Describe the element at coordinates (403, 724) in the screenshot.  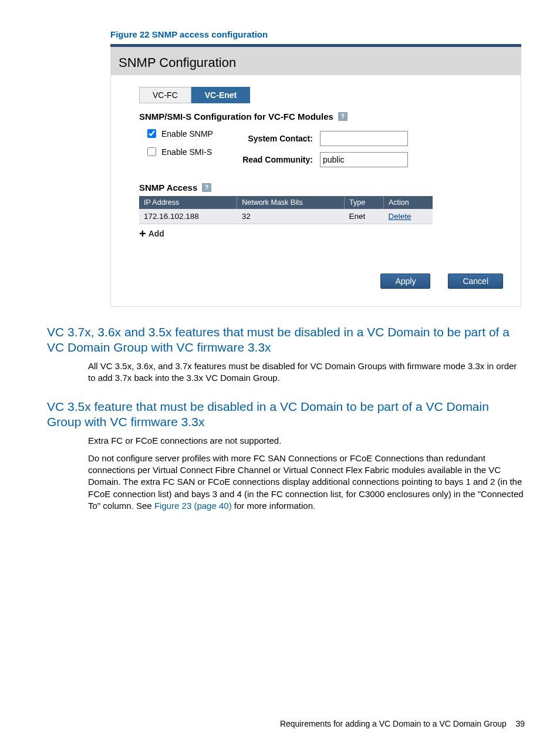
I see `page-footer: Requirements for adding a VC Domain to a…` at that location.